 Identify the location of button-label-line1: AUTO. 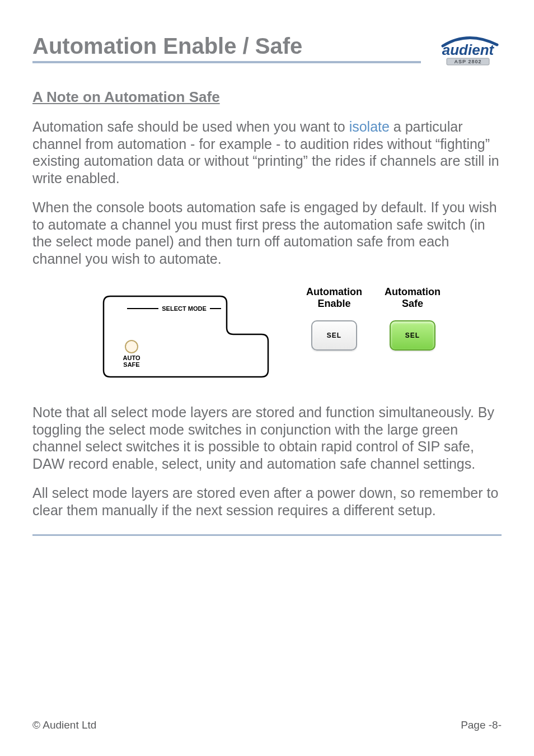
(132, 358).